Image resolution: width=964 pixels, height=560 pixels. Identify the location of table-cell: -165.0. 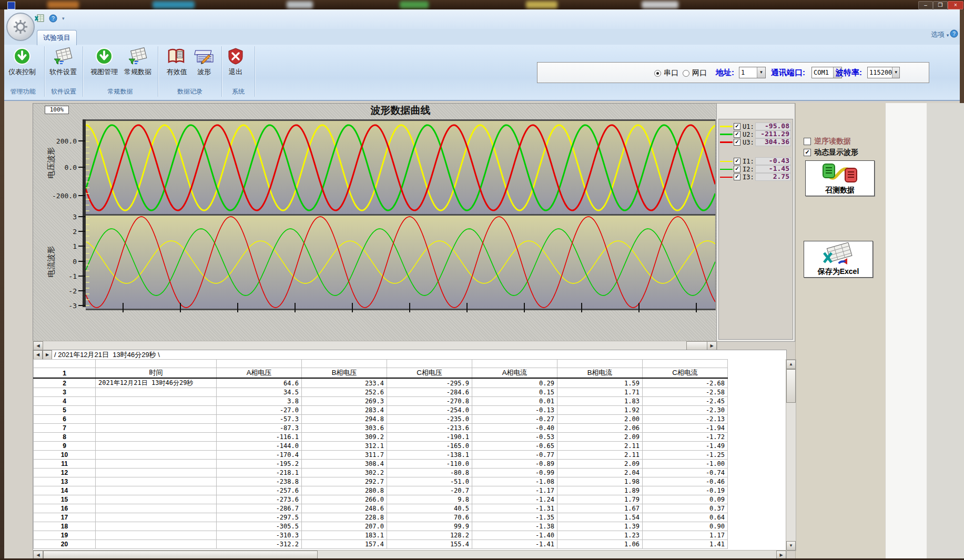
(430, 446).